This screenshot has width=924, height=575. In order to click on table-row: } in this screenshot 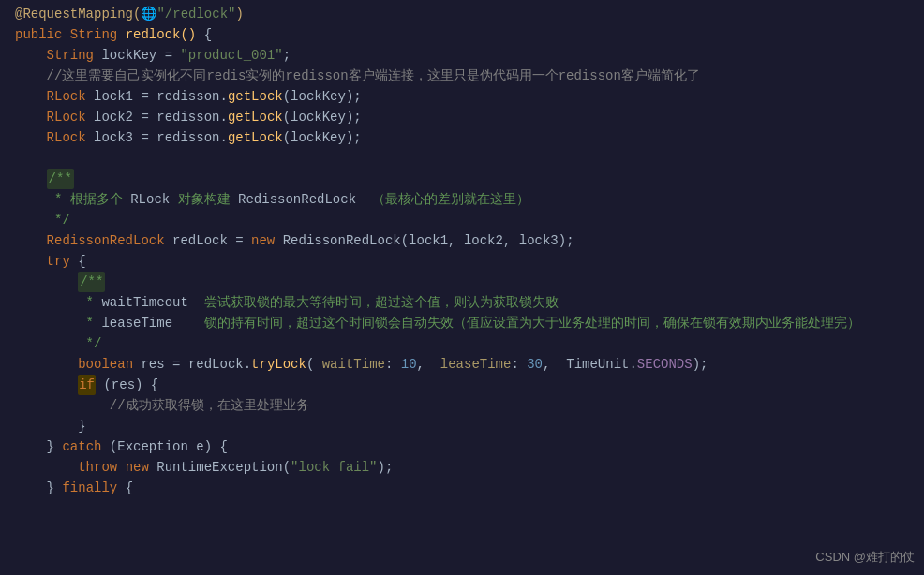, I will do `click(462, 426)`.